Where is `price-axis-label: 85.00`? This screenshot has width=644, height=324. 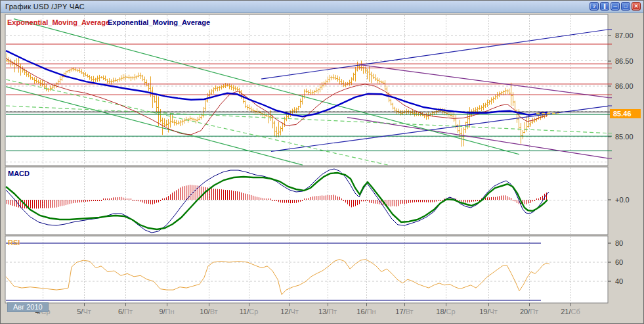 price-axis-label: 85.00 is located at coordinates (624, 137).